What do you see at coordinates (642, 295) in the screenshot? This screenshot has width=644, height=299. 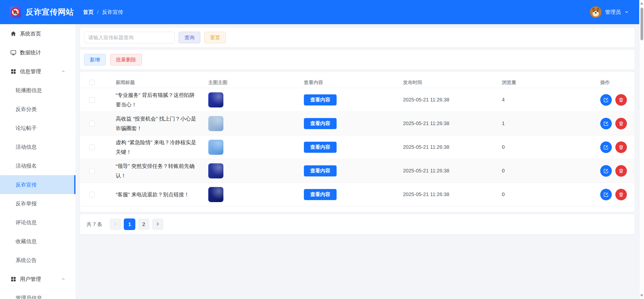 I see `scroll-down-icon` at bounding box center [642, 295].